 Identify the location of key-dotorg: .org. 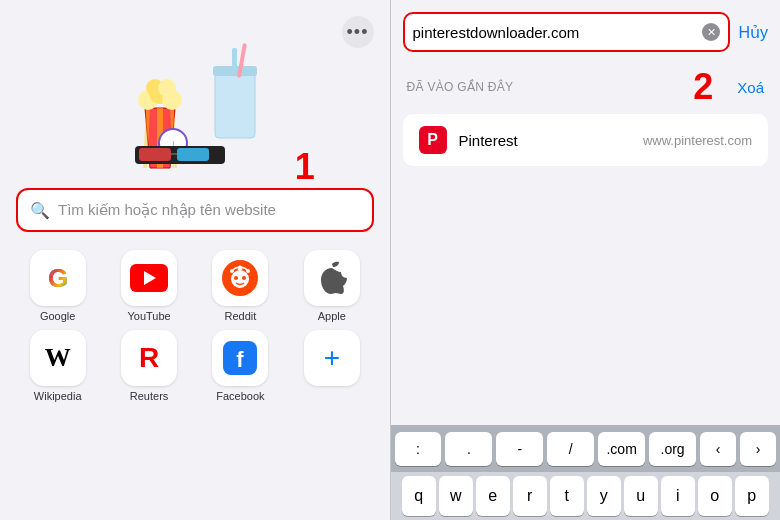
(672, 449).